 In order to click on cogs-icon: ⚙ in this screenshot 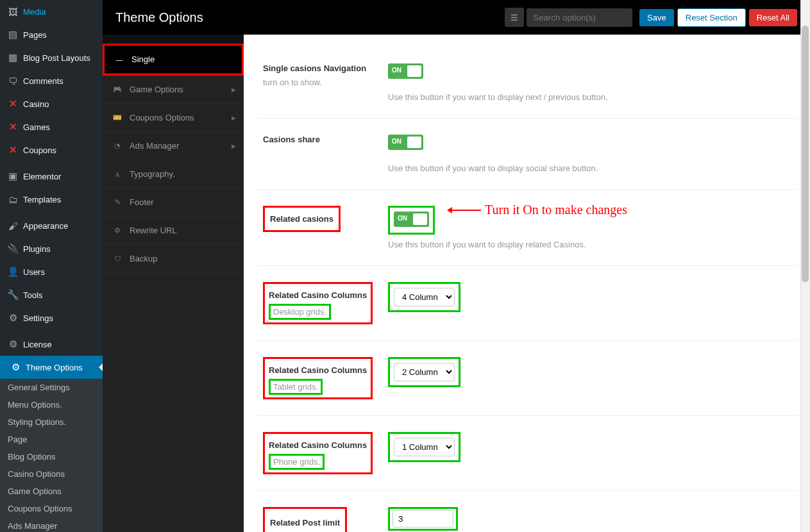, I will do `click(117, 231)`.